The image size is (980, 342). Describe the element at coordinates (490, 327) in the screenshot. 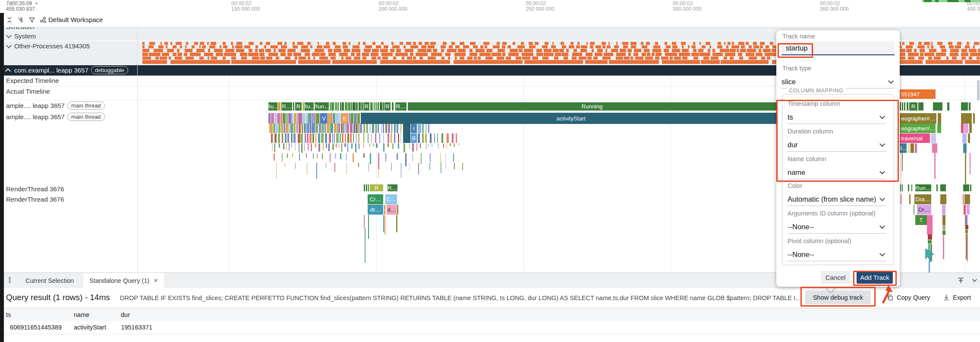

I see `table-row: 606911651445389activityStart195163371` at that location.